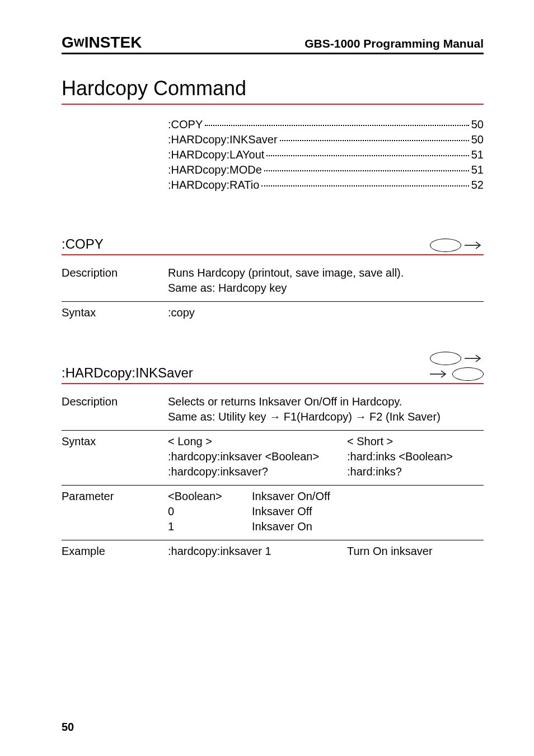 Image resolution: width=534 pixels, height=756 pixels. I want to click on param-key: <Boolean>, so click(210, 496).